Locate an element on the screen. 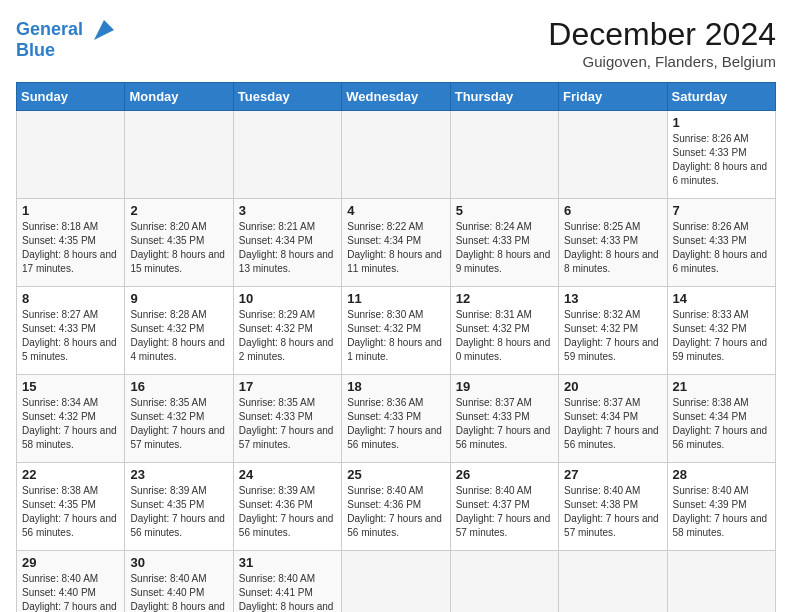 This screenshot has width=792, height=612. calendar-cell: 26 Sunrise: 8:40 AMSunset: 4:37 PMDaylig… is located at coordinates (504, 507).